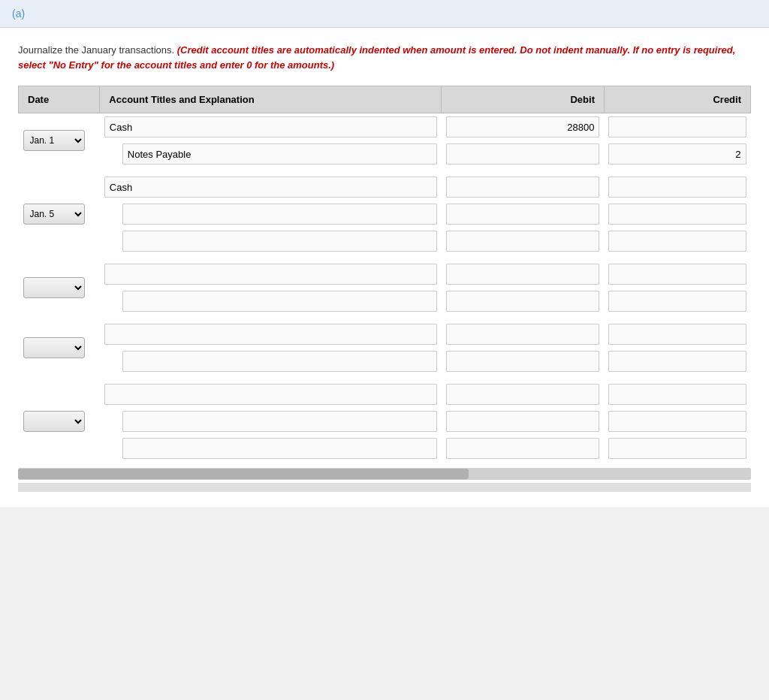 The width and height of the screenshot is (769, 700). What do you see at coordinates (59, 214) in the screenshot?
I see `date-cell-2: Jan. 5` at bounding box center [59, 214].